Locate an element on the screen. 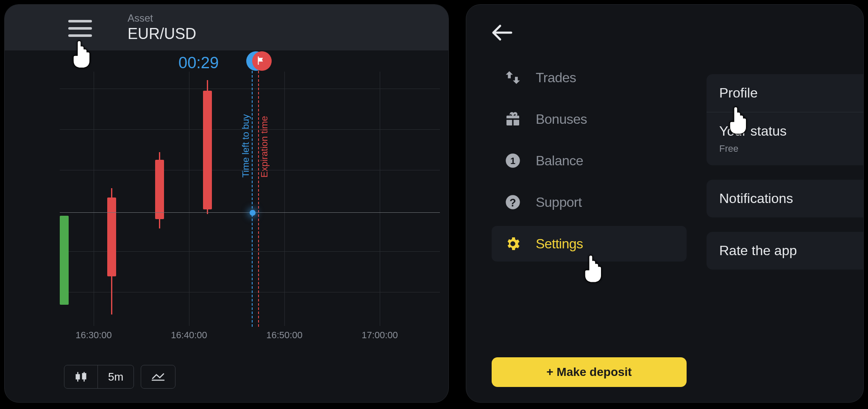 This screenshot has width=868, height=409. coin-icon: 1 is located at coordinates (513, 161).